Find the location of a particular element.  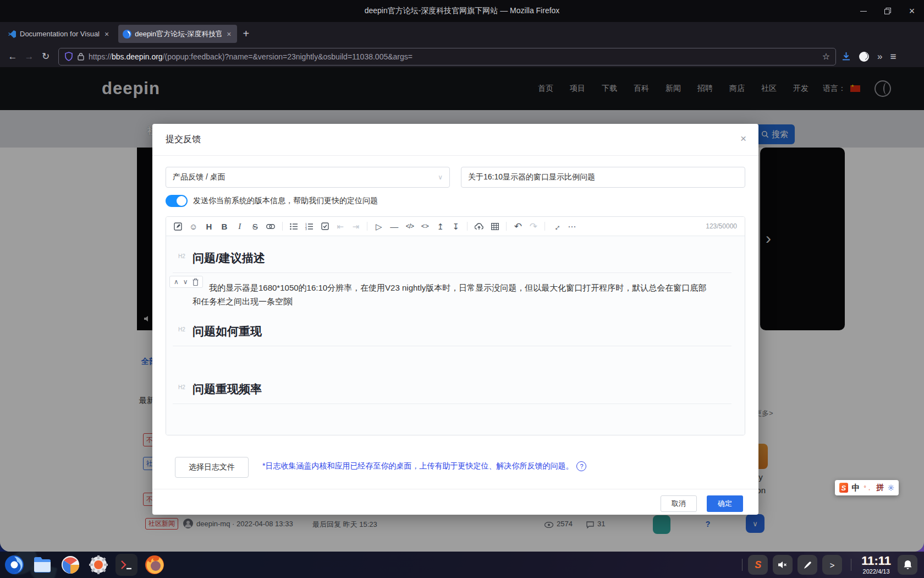

heading-icon: H is located at coordinates (209, 227).